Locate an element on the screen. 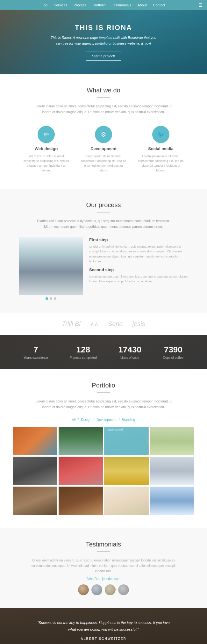 The image size is (207, 644). stat-coffee-number: 7390 is located at coordinates (173, 350).